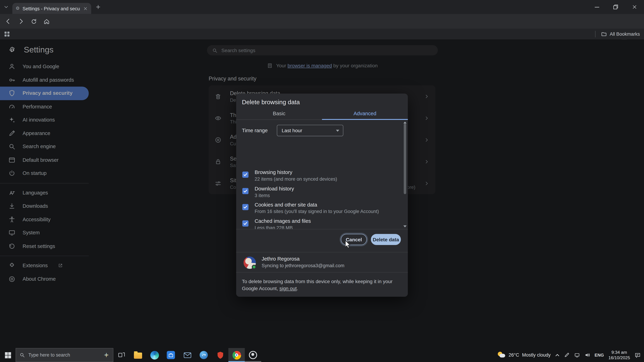  I want to click on dialog-footer: To delete browsing data from this device…, so click(319, 285).